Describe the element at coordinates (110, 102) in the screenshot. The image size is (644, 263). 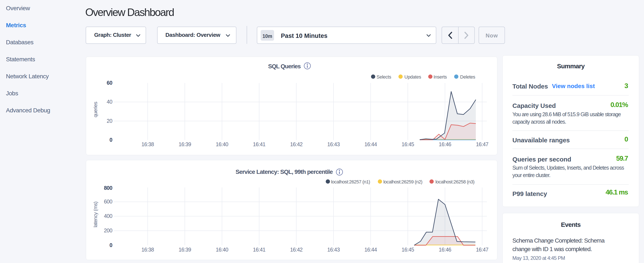
I see `svg-text: 40` at that location.